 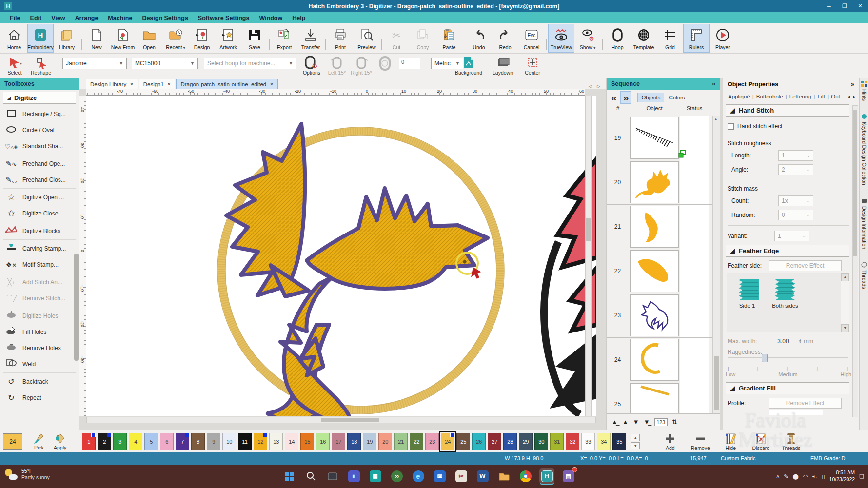 I want to click on color-swatch-12: 12, so click(x=260, y=442).